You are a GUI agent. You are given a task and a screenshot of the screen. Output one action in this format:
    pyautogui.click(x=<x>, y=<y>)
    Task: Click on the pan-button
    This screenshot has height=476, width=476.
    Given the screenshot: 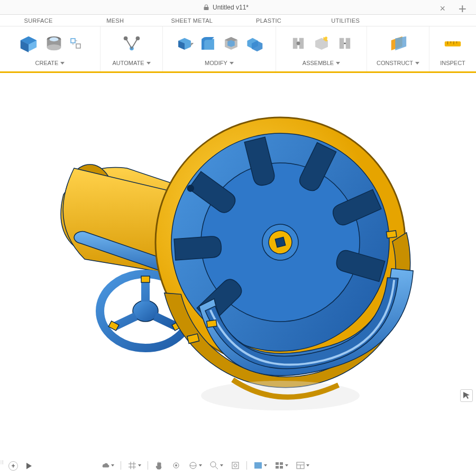 What is the action you would take?
    pyautogui.click(x=159, y=465)
    